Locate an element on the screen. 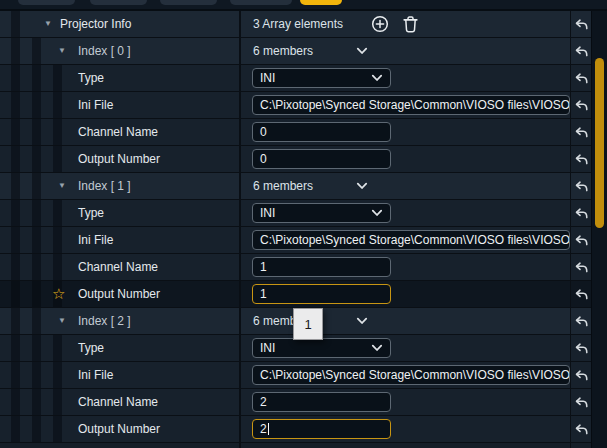 This screenshot has height=448, width=607. add-array-element-button is located at coordinates (380, 24).